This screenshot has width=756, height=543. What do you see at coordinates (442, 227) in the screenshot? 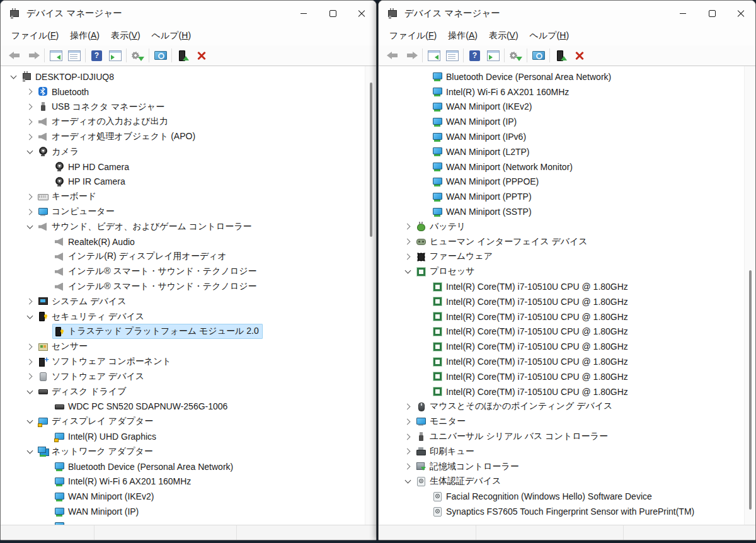
I see `tree-item-content: バッテリ` at bounding box center [442, 227].